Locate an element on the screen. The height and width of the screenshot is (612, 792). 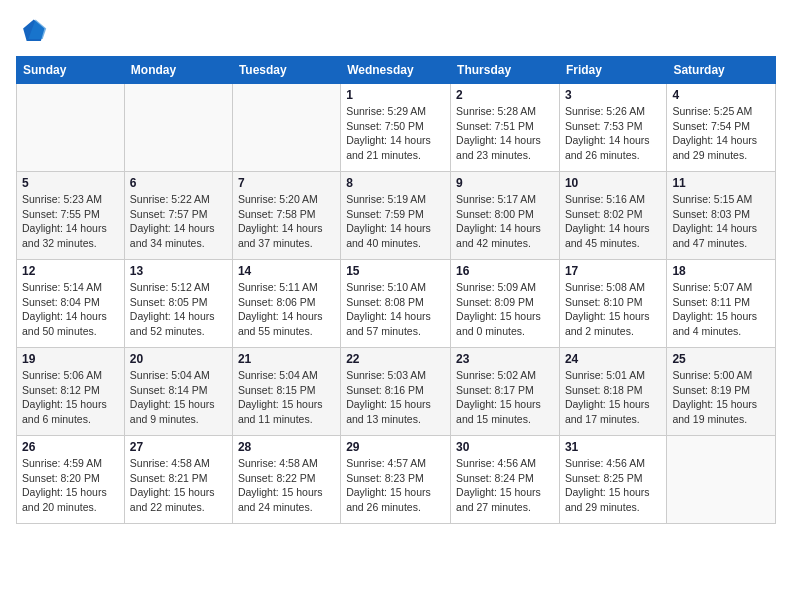
calendar-cell: 12Sunrise: 5:14 AMSunset: 8:04 PMDayligh… is located at coordinates (71, 304).